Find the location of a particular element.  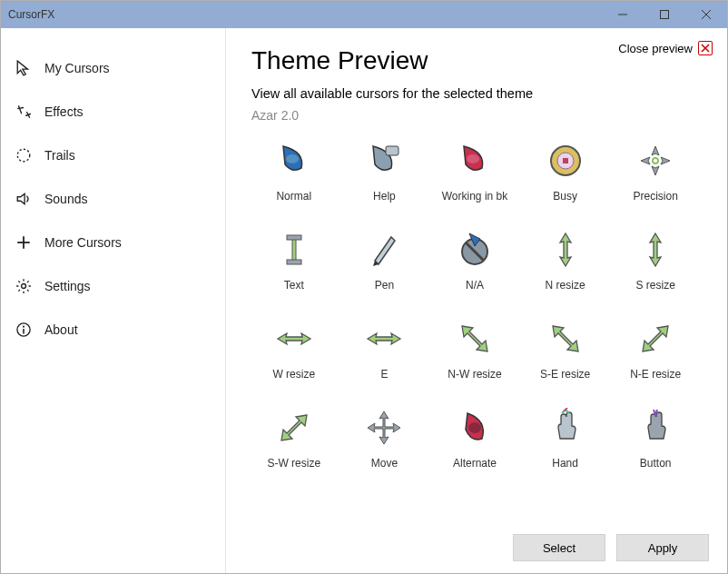

cursor-label: S resize is located at coordinates (655, 285).